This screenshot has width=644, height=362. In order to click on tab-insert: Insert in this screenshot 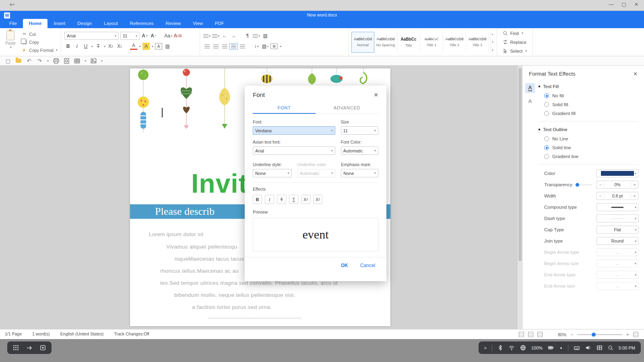, I will do `click(60, 23)`.